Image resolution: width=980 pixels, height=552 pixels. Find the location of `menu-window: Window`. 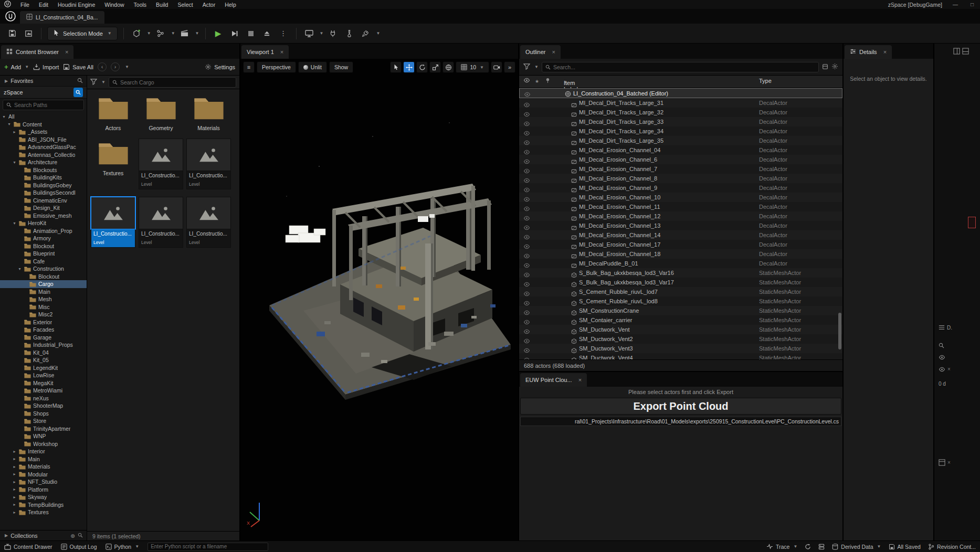

menu-window: Window is located at coordinates (114, 5).